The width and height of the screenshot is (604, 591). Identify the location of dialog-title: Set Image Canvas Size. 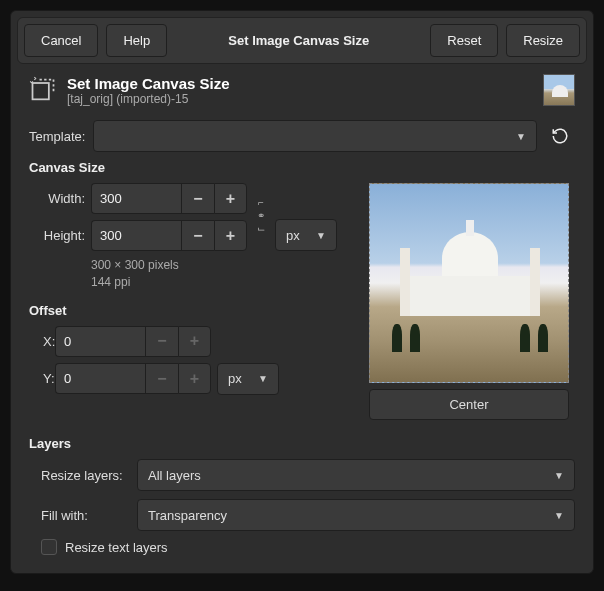
(300, 84).